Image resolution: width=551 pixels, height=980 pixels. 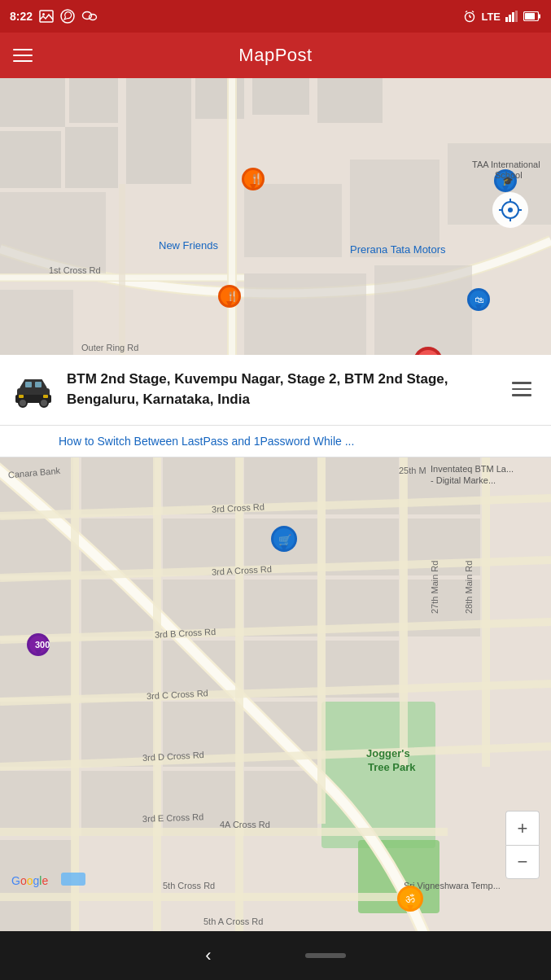 I want to click on status-left: 8:22, so click(x=54, y=16).